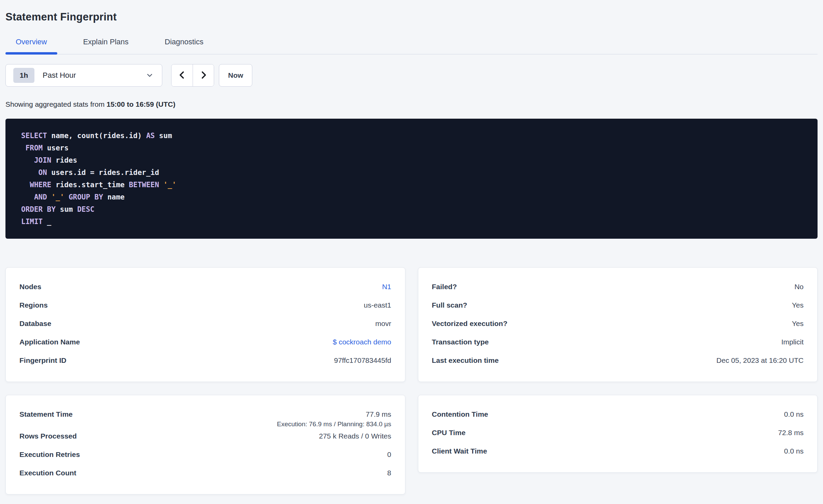 This screenshot has width=823, height=504. Describe the element at coordinates (798, 324) in the screenshot. I see `row-value-group: Yes` at that location.